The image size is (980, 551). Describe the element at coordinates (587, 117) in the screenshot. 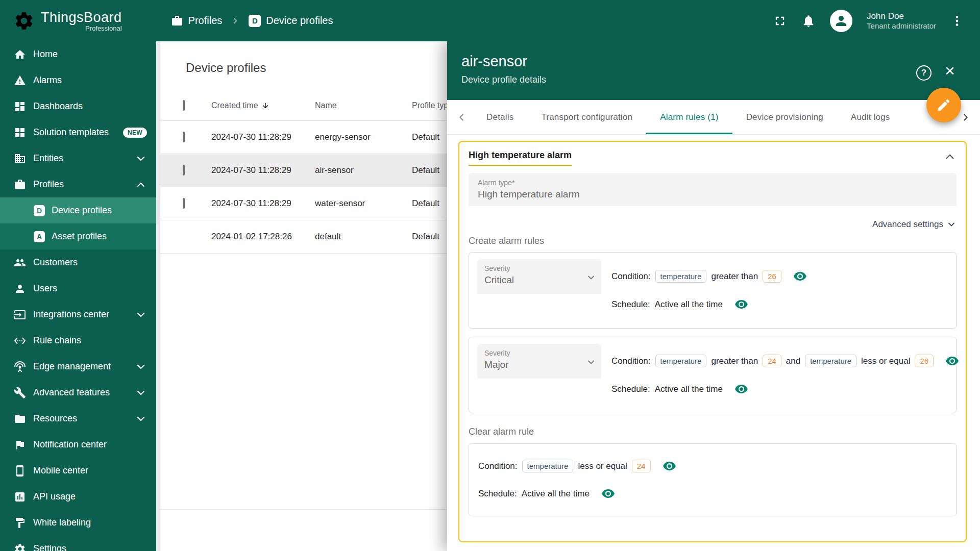

I see `tab-transport-configuration: Transport configuration` at that location.